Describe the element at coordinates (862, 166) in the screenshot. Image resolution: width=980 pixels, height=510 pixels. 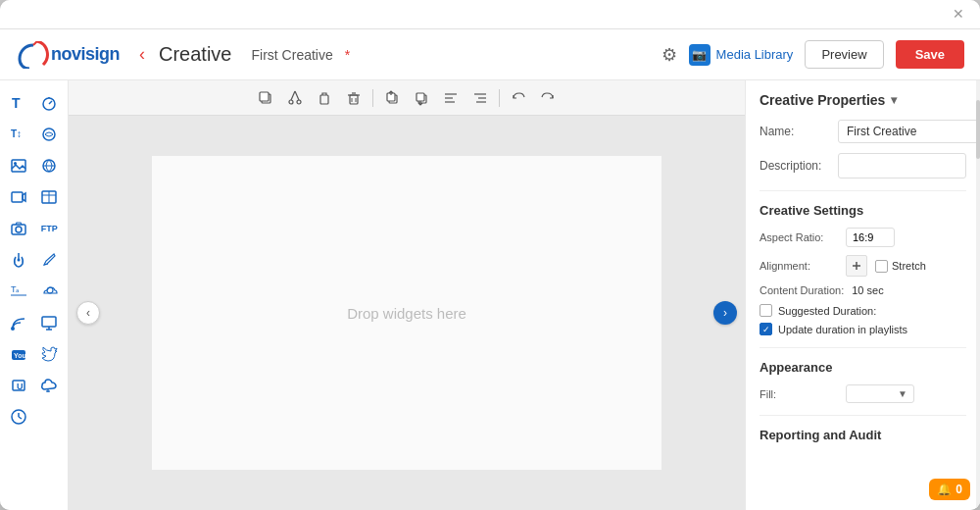
I see `description-row: Description:` at that location.